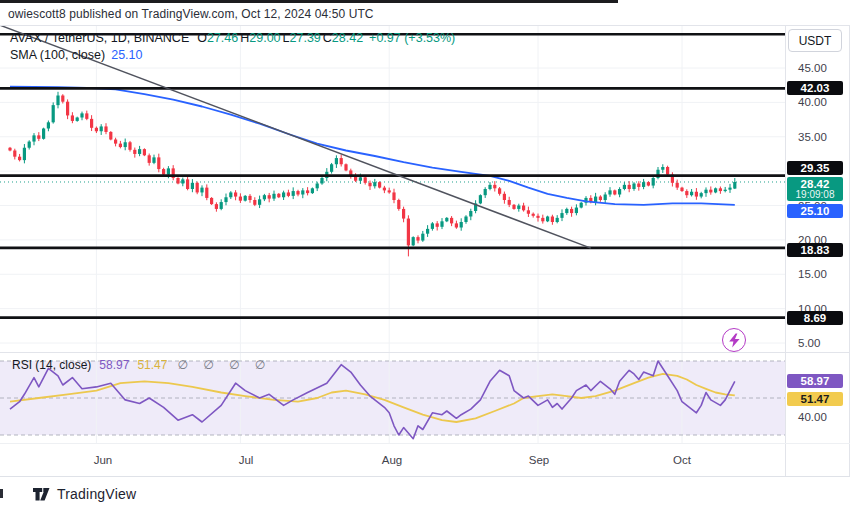  What do you see at coordinates (734, 340) in the screenshot?
I see `lightning-icon` at bounding box center [734, 340].